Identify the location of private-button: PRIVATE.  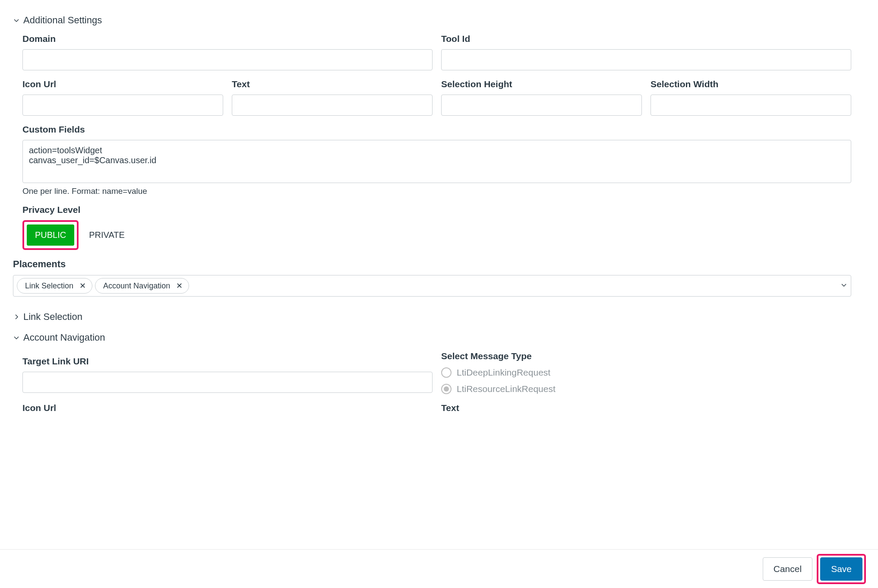
(107, 235).